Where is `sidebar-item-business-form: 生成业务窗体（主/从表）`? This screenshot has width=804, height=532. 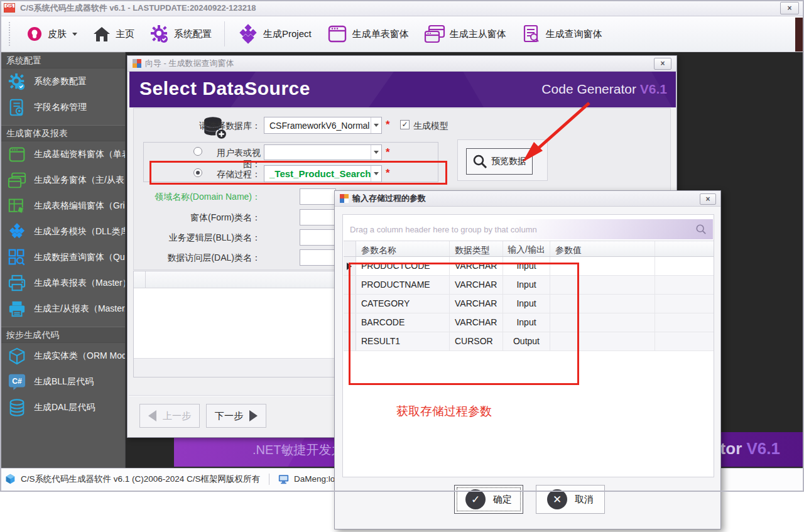
sidebar-item-business-form: 生成业务窗体（主/从表） is located at coordinates (63, 180).